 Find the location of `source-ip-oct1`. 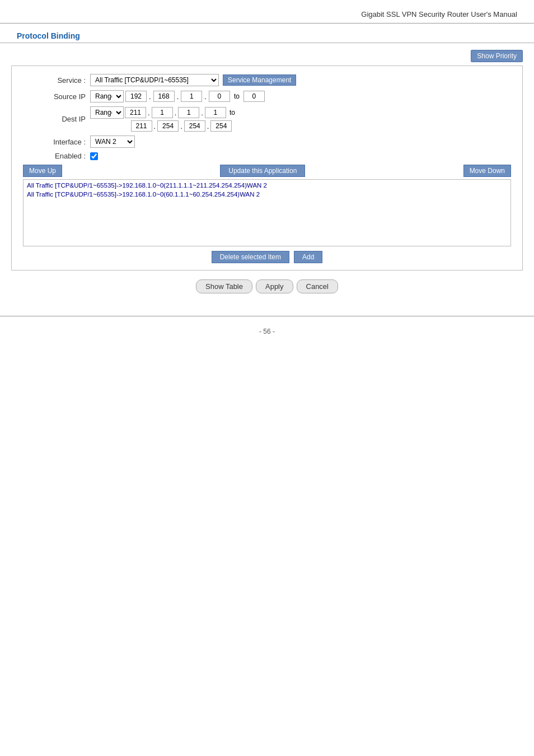

source-ip-oct1 is located at coordinates (136, 96).